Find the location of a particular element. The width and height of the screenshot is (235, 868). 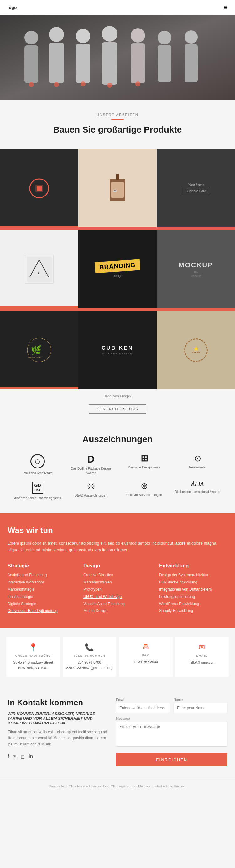

list-item-link: Conversion-Rate-Optimierung is located at coordinates (42, 611).